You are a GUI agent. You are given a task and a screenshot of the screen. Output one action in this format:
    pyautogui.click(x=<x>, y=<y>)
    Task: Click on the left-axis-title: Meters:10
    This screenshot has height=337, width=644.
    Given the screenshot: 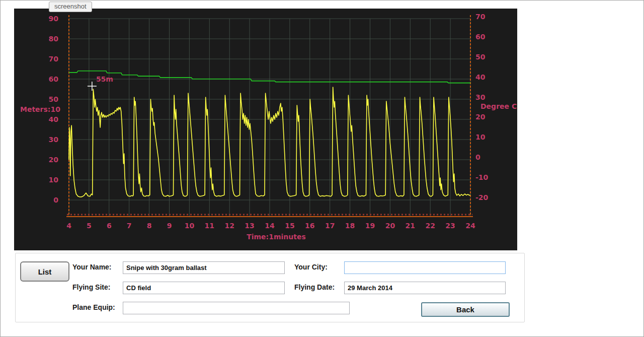 What is the action you would take?
    pyautogui.click(x=40, y=109)
    